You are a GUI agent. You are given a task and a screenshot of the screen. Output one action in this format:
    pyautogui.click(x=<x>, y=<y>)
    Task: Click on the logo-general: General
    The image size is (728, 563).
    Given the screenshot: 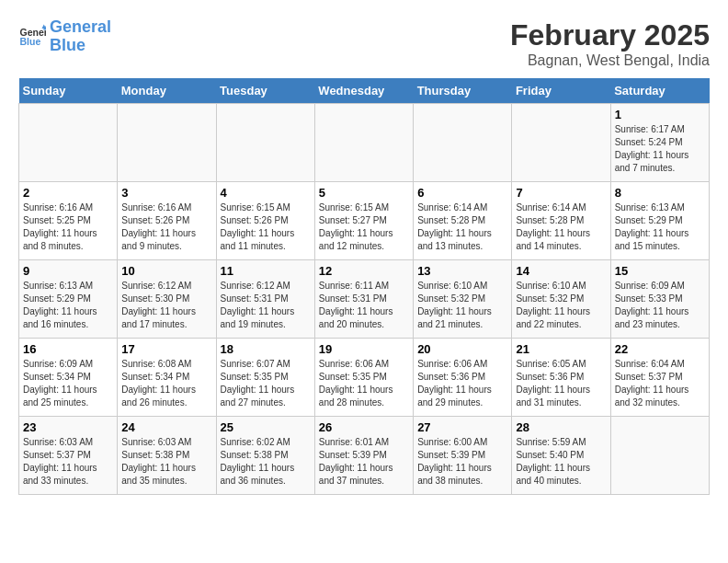 What is the action you would take?
    pyautogui.click(x=81, y=27)
    